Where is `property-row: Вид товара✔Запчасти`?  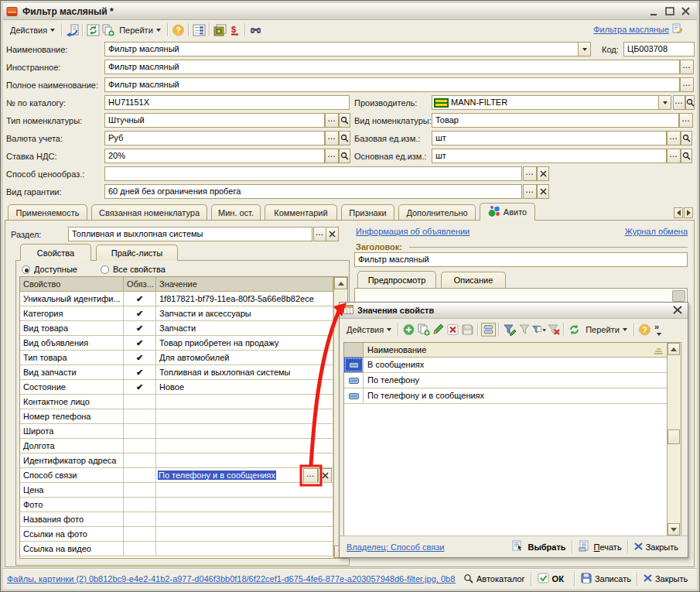
property-row: Вид товара✔Запчасти is located at coordinates (184, 328).